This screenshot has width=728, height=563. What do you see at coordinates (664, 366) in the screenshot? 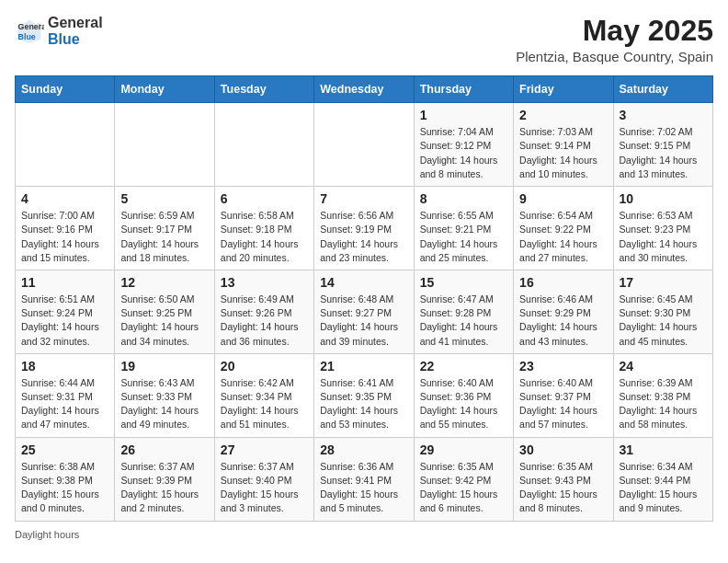
I see `day-number: 24` at bounding box center [664, 366].